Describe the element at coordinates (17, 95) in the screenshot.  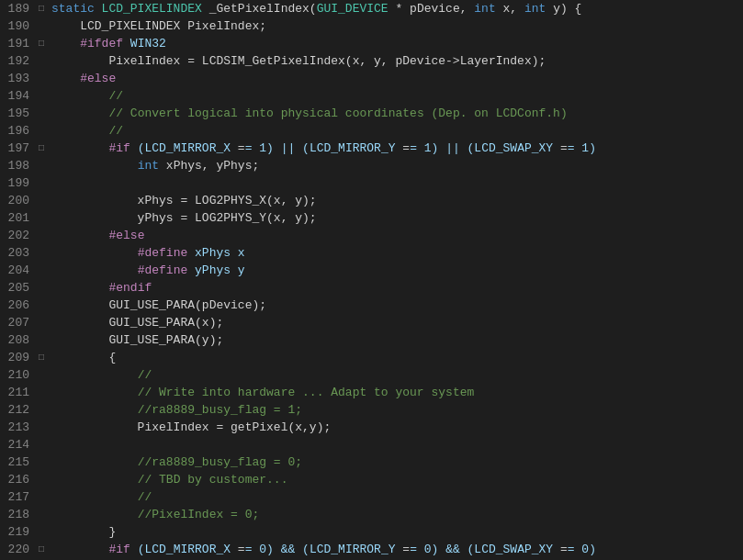
I see `line-number: 194` at that location.